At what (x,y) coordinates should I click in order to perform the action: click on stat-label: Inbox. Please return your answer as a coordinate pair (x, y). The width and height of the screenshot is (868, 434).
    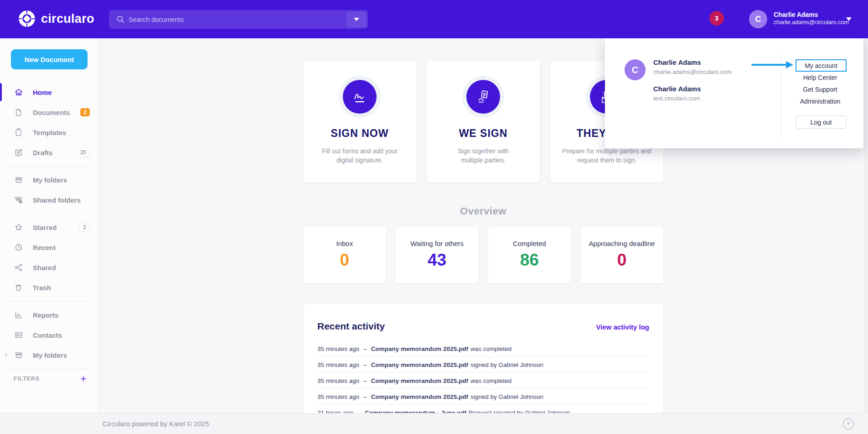
    Looking at the image, I should click on (345, 244).